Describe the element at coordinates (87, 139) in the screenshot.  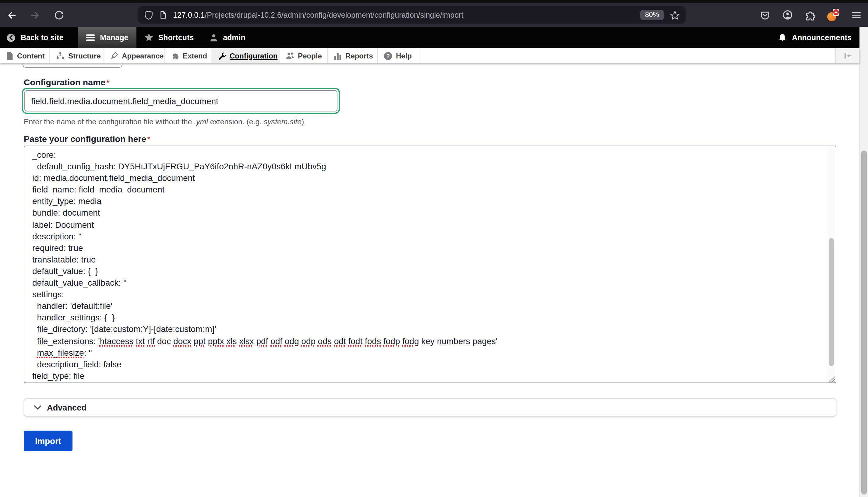
I see `paste-configuration-label: Paste your configuration here*` at that location.